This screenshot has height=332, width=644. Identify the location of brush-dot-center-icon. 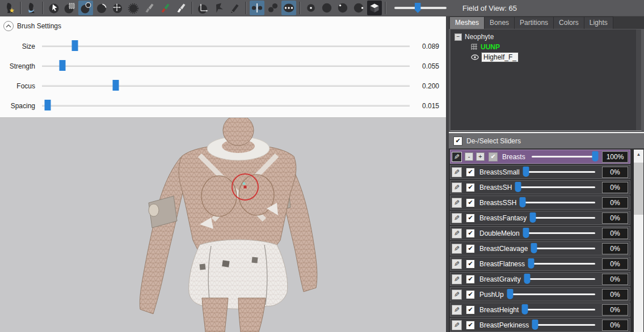
(311, 8).